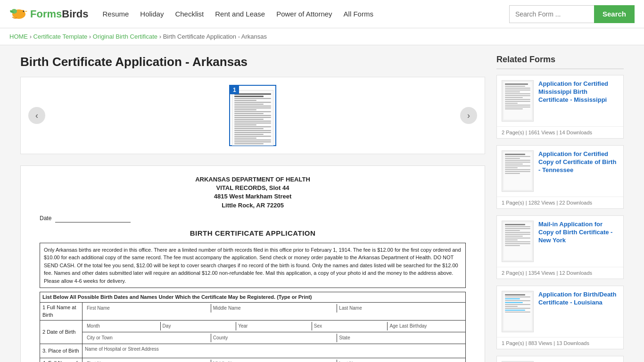 The width and height of the screenshot is (644, 362). Describe the element at coordinates (578, 162) in the screenshot. I see `related-link-2: Application for Certified Copy of Certif…` at that location.